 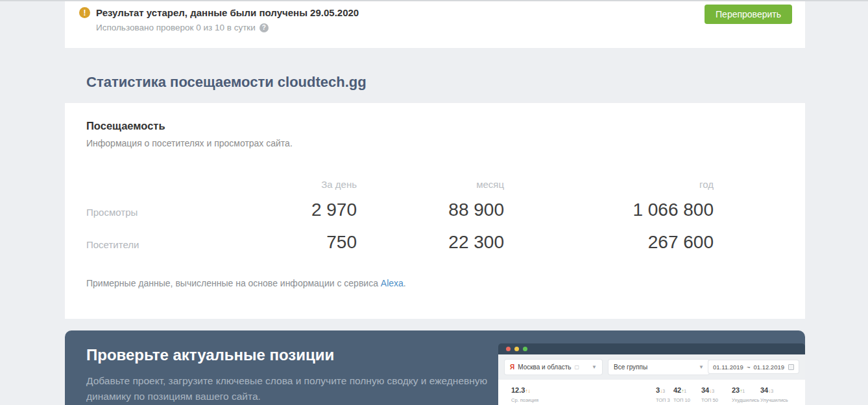 What do you see at coordinates (435, 25) in the screenshot?
I see `alert-card: ! Результат устарел, данные были получен…` at bounding box center [435, 25].